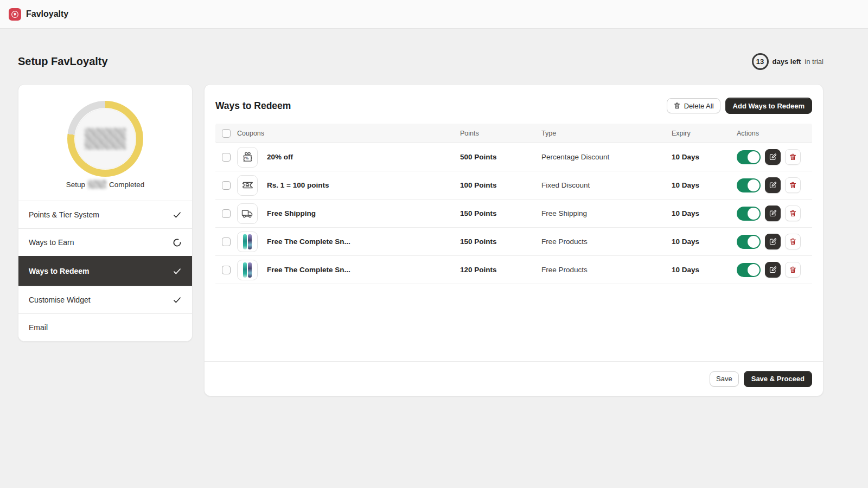 This screenshot has height=488, width=868. I want to click on table-header-row: Coupons Points Type Expiry Actions, so click(514, 133).